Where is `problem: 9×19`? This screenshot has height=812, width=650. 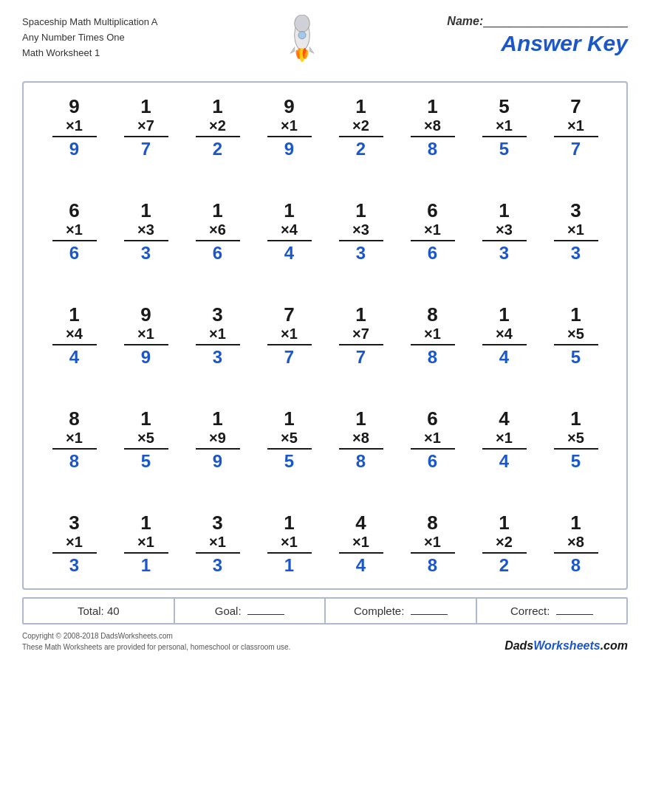
problem: 9×19 is located at coordinates (146, 335).